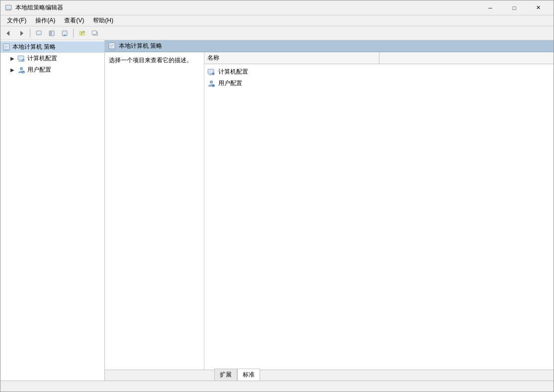 This screenshot has height=392, width=554. Describe the element at coordinates (8, 33) in the screenshot. I see `back-button` at that location.